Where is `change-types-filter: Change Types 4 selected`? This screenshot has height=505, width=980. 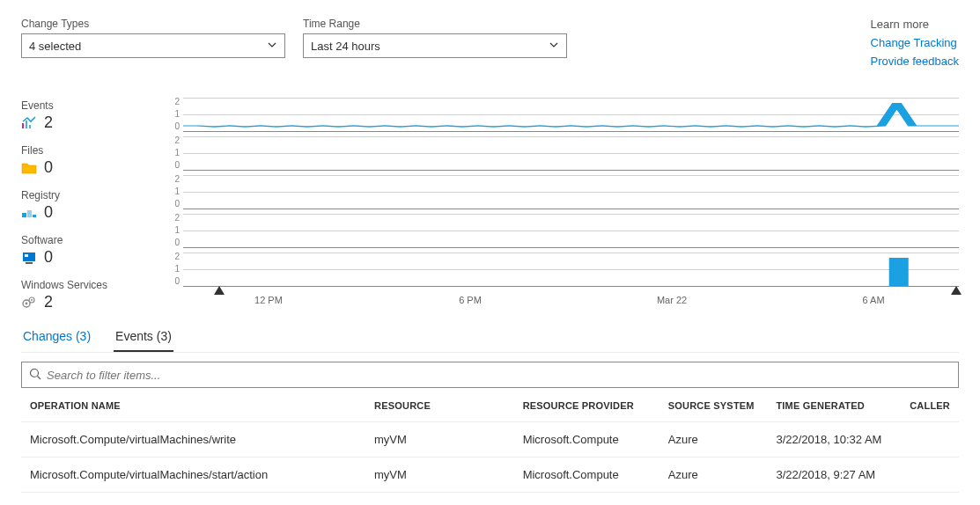 change-types-filter: Change Types 4 selected is located at coordinates (153, 46).